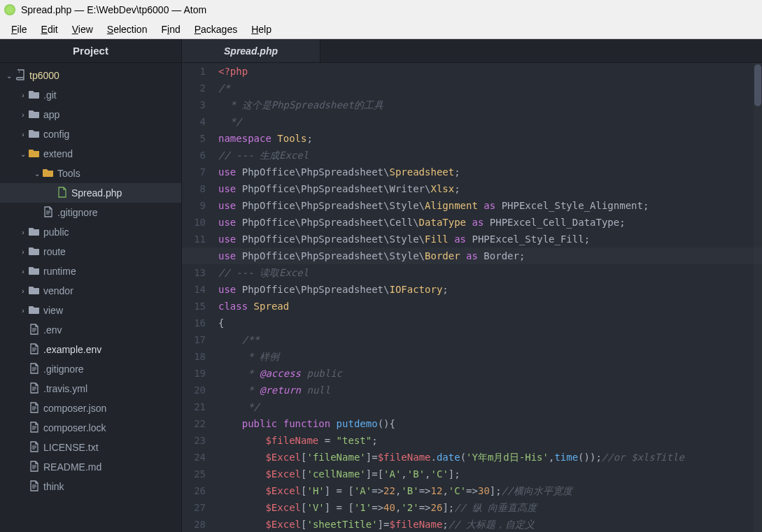 The image size is (762, 532). What do you see at coordinates (83, 29) in the screenshot?
I see `menu-view: View` at bounding box center [83, 29].